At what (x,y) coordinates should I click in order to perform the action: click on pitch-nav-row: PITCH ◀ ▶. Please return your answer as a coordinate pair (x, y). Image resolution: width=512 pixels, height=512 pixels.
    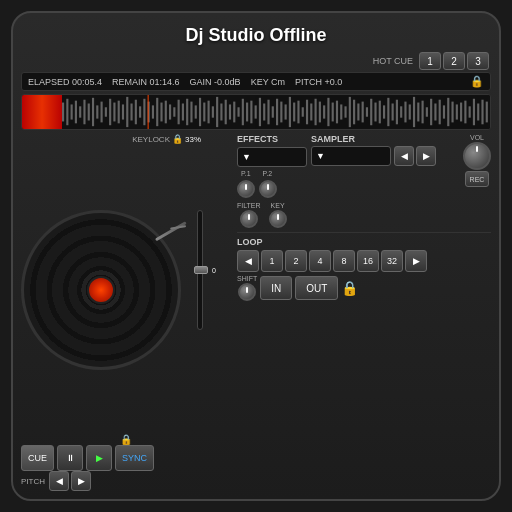
    Looking at the image, I should click on (126, 481).